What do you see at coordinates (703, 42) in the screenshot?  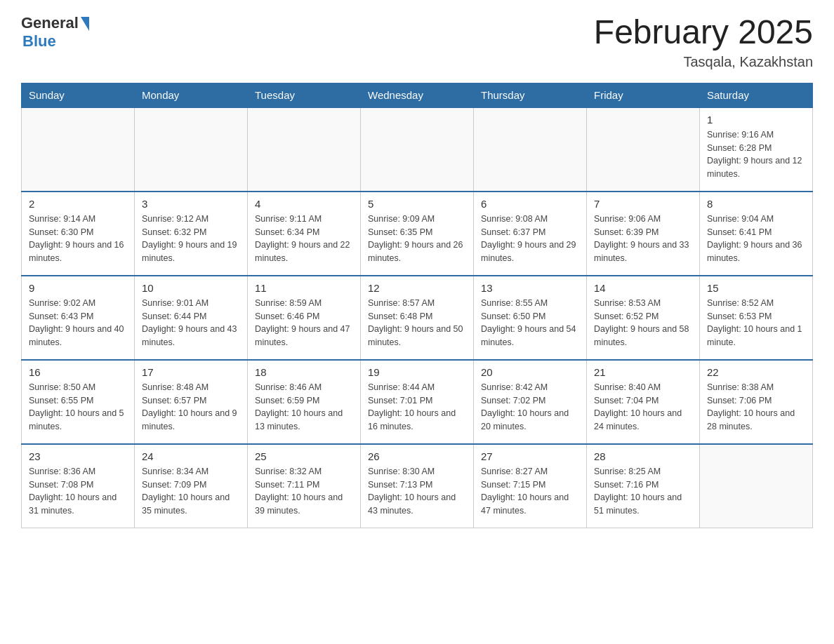 I see `title-area: February 2025 Tasqala, Kazakhstan` at bounding box center [703, 42].